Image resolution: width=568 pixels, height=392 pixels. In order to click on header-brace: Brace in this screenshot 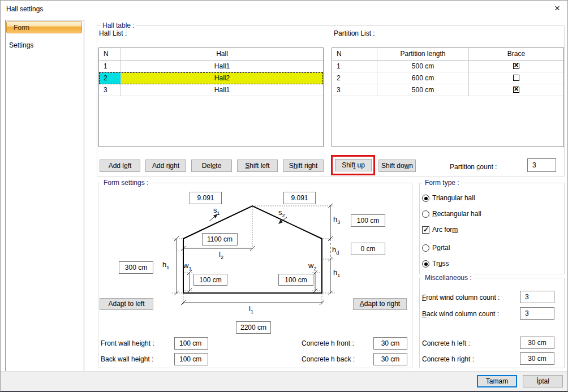, I will do `click(516, 54)`.